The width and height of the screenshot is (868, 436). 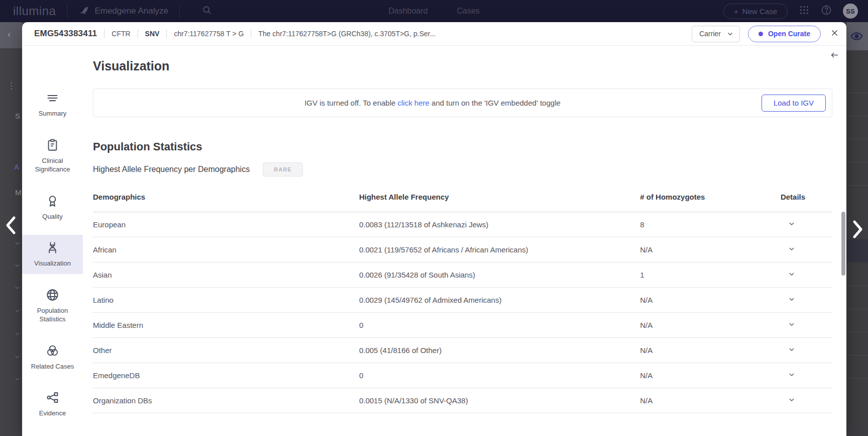 What do you see at coordinates (858, 230) in the screenshot?
I see `next-variant-button` at bounding box center [858, 230].